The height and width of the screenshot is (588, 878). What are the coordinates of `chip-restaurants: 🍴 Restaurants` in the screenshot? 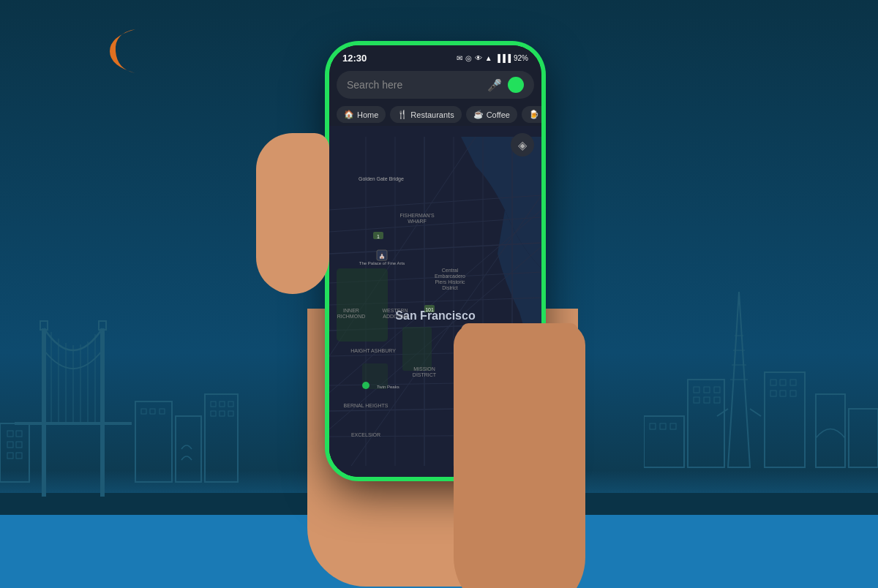 It's located at (426, 114).